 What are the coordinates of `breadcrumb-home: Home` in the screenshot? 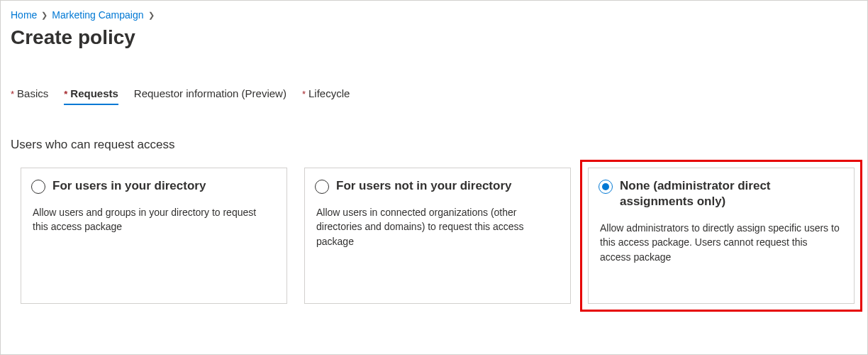 It's located at (24, 15).